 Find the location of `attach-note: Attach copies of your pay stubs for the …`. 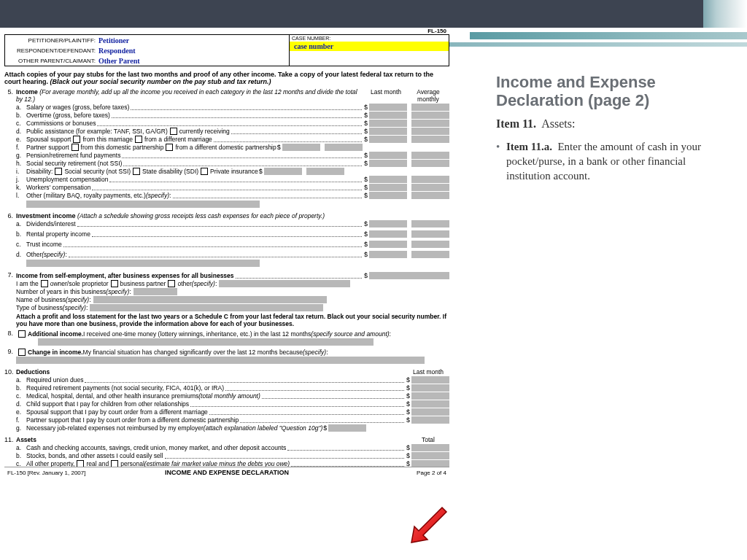

attach-note: Attach copies of your pay stubs for the … is located at coordinates (227, 78).